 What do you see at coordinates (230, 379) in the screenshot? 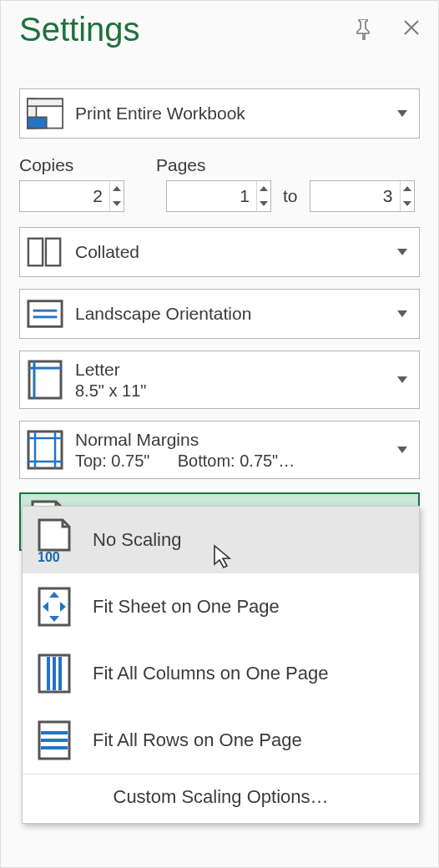
I see `paper-text: Letter 8.5" x 11"` at bounding box center [230, 379].